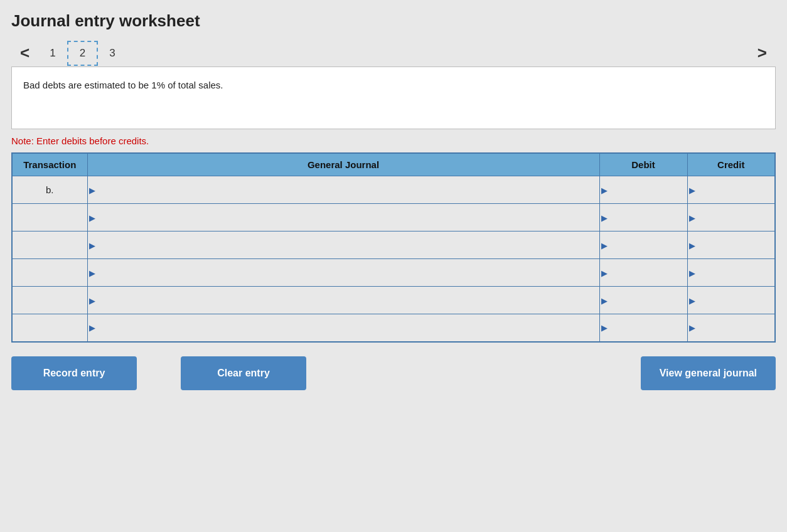 Image resolution: width=787 pixels, height=532 pixels. Describe the element at coordinates (123, 85) in the screenshot. I see `description-text: Bad debts are estimated to be 1% of tota…` at that location.